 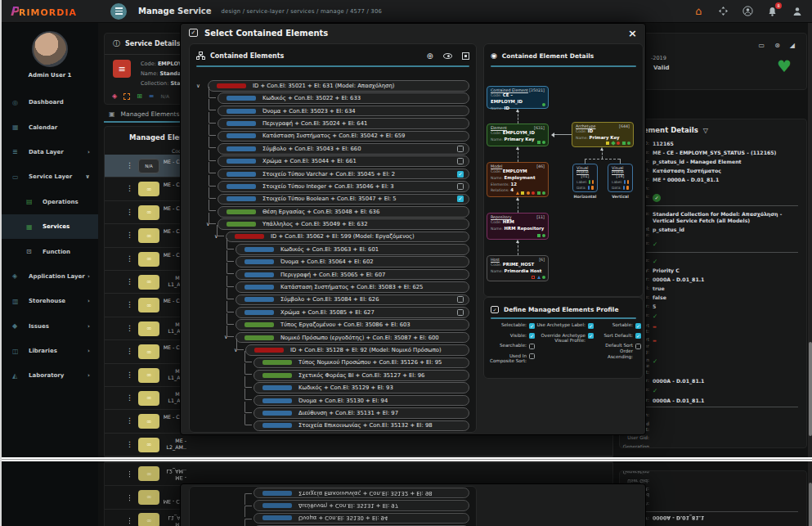 What do you see at coordinates (466, 56) in the screenshot?
I see `fit-view-icon` at bounding box center [466, 56].